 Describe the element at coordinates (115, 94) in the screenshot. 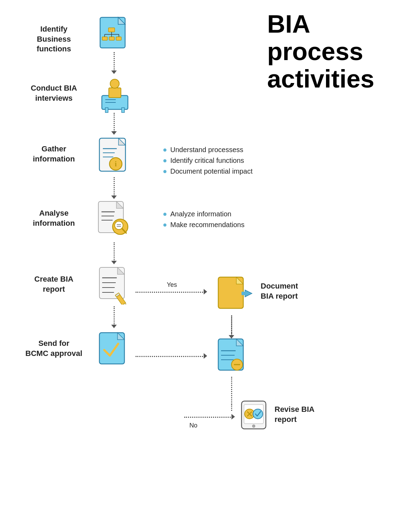

I see `icon-conduct` at that location.